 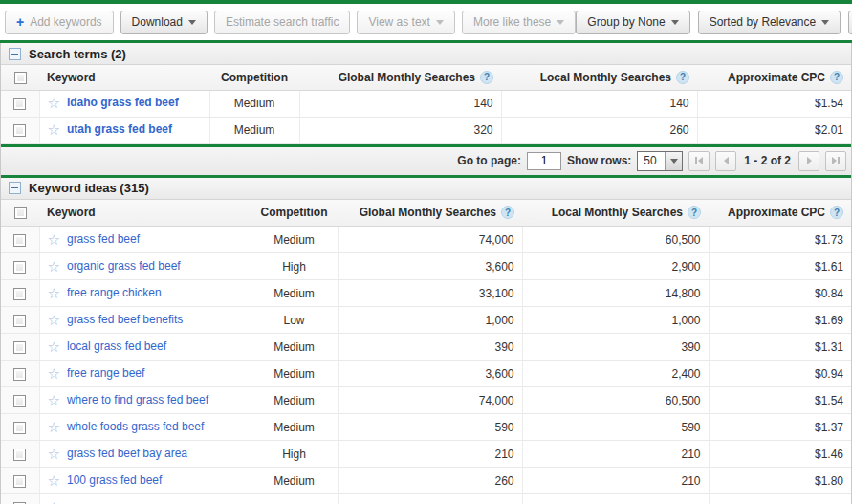 What do you see at coordinates (115, 480) in the screenshot?
I see `keyword-link: 100 grass fed beef` at bounding box center [115, 480].